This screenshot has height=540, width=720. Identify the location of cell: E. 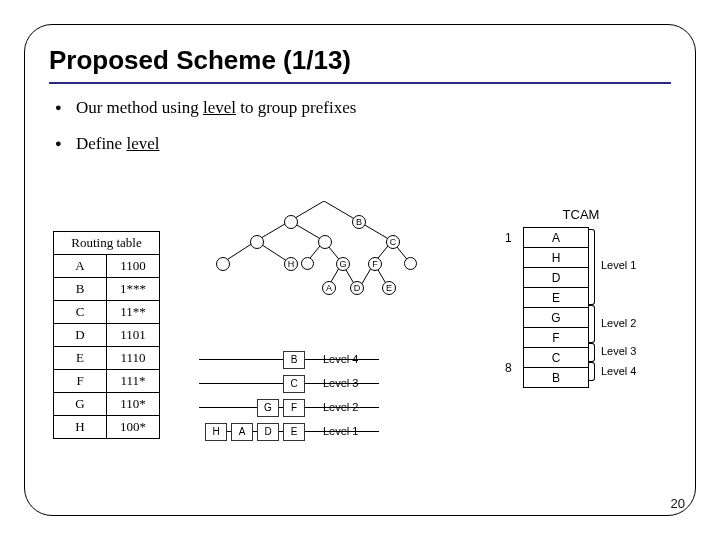
(80, 358).